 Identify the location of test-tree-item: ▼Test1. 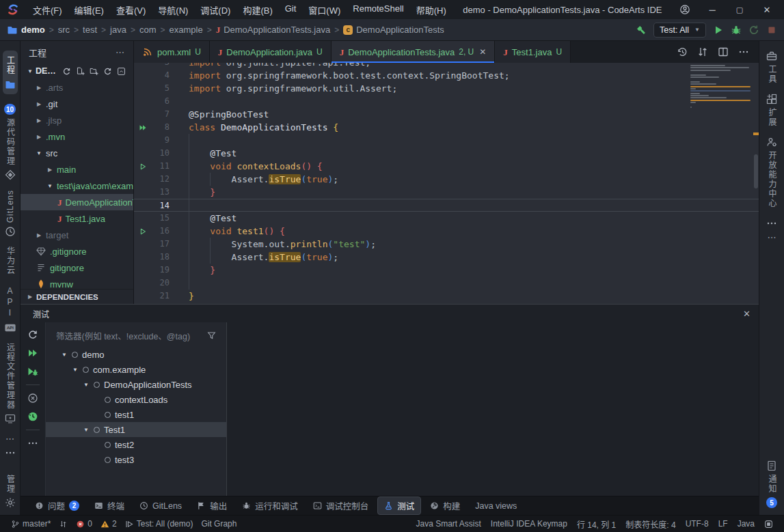
(136, 430).